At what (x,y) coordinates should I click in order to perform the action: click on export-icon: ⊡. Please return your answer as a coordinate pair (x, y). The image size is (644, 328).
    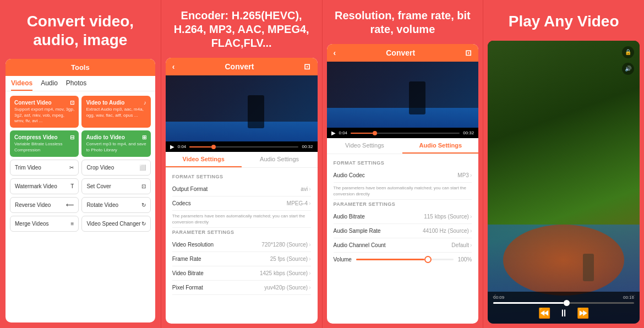
    Looking at the image, I should click on (307, 67).